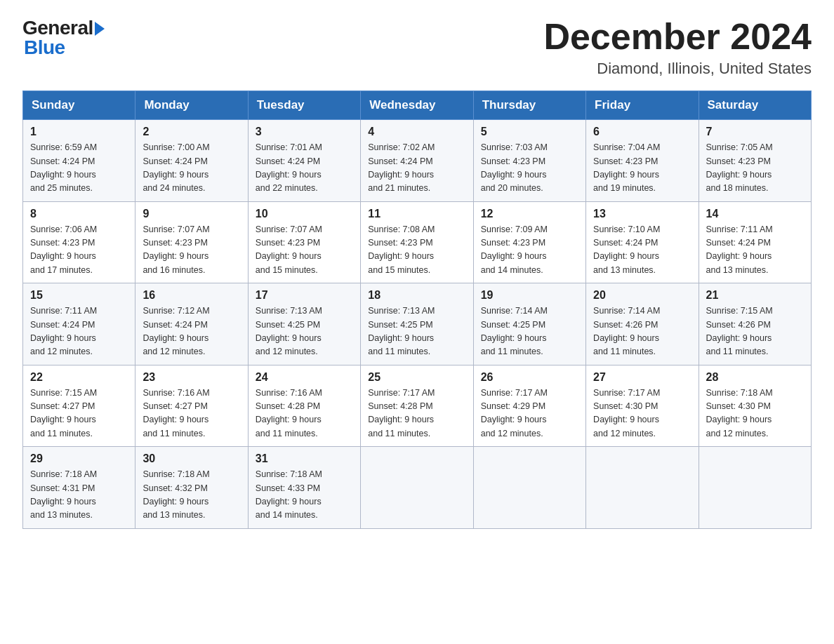 This screenshot has width=834, height=644. I want to click on day-number: 1, so click(79, 132).